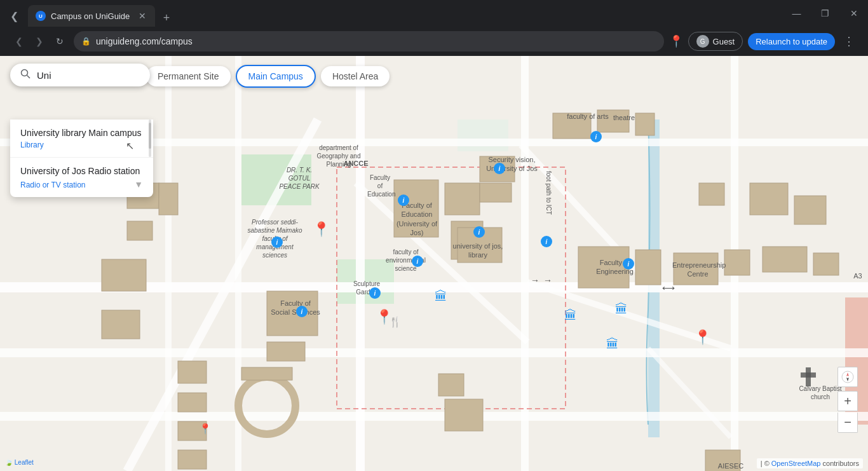 The image size is (868, 471). I want to click on info-btn-arts: i, so click(596, 137).